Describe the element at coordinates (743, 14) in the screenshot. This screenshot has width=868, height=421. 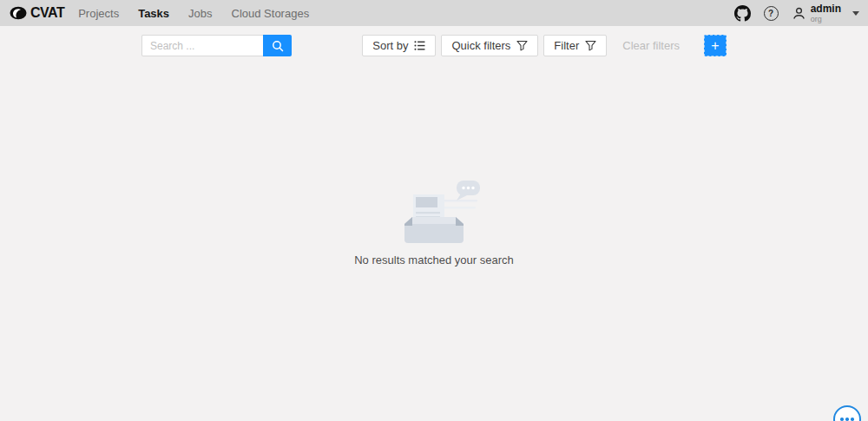
I see `github-icon` at that location.